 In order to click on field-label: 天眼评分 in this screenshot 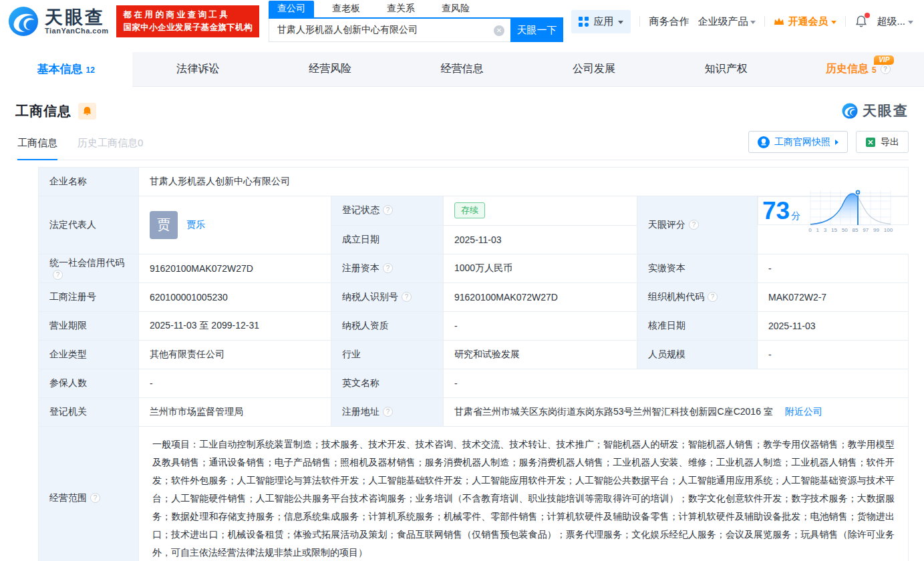, I will do `click(667, 224)`.